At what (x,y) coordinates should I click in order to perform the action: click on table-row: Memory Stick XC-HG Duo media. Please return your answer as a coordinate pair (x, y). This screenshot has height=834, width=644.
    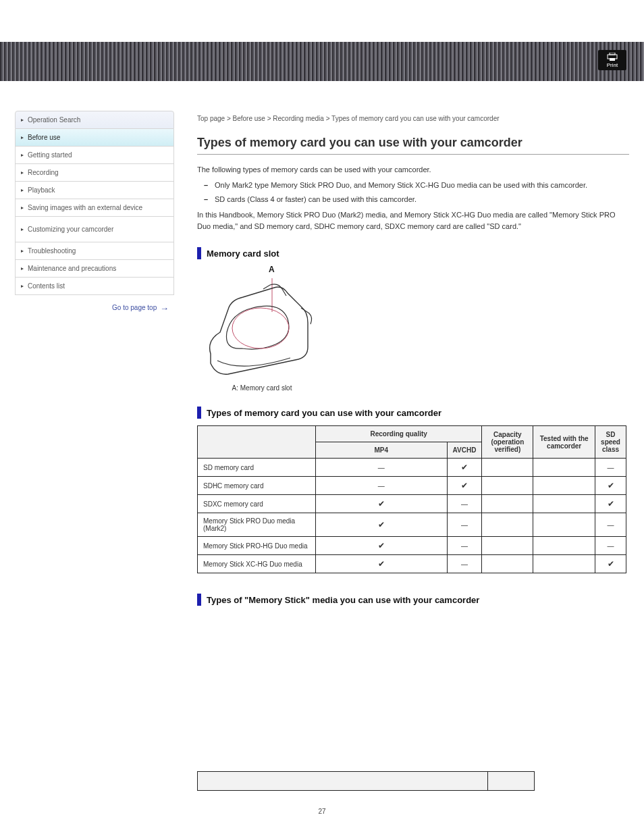
    Looking at the image, I should click on (412, 565).